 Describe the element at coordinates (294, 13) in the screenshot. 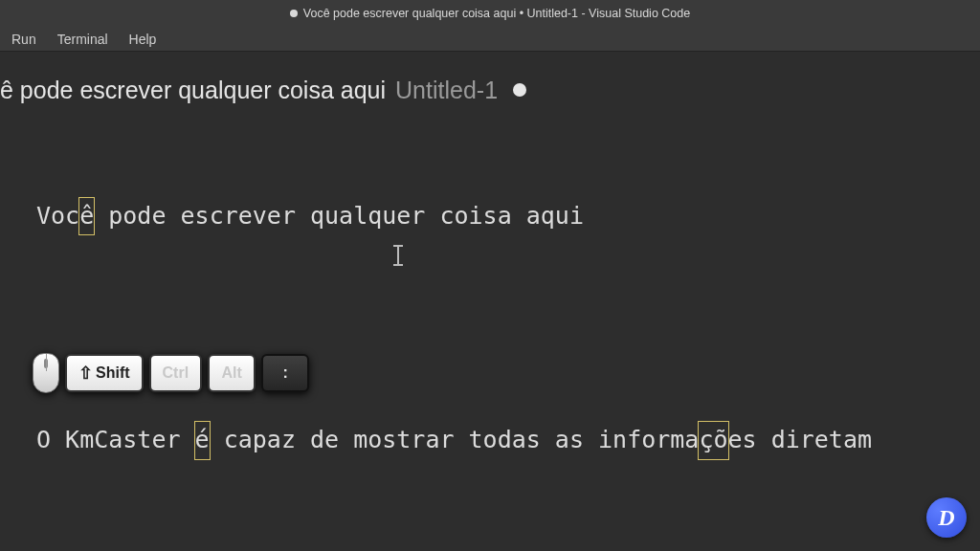

I see `unsaved-dot-icon` at that location.